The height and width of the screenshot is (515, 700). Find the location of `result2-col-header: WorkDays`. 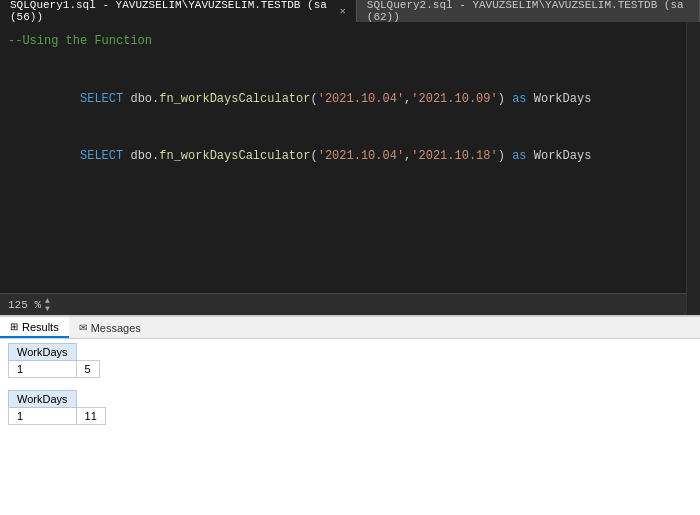

result2-col-header: WorkDays is located at coordinates (43, 400).